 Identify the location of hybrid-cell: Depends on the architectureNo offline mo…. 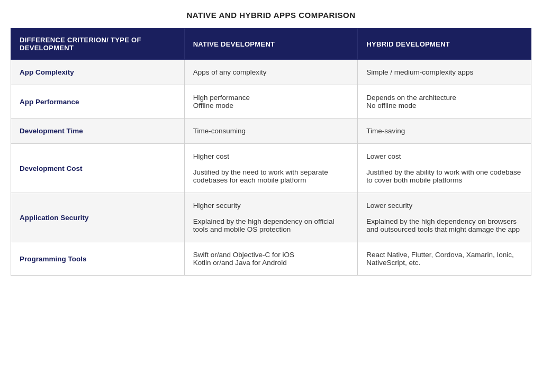
(445, 102).